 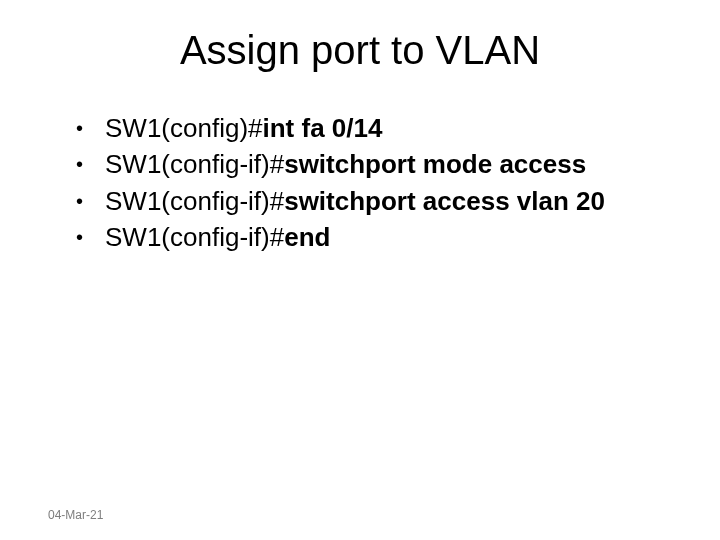 What do you see at coordinates (184, 128) in the screenshot?
I see `command-prefix: SW1(config)#` at bounding box center [184, 128].